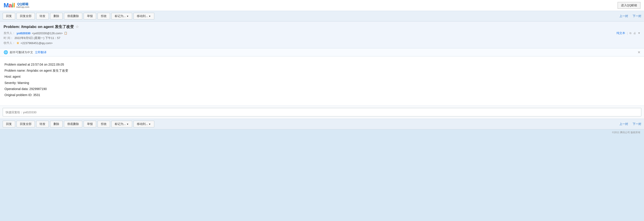 The height and width of the screenshot is (221, 644). I want to click on quick-reply-area, so click(322, 112).